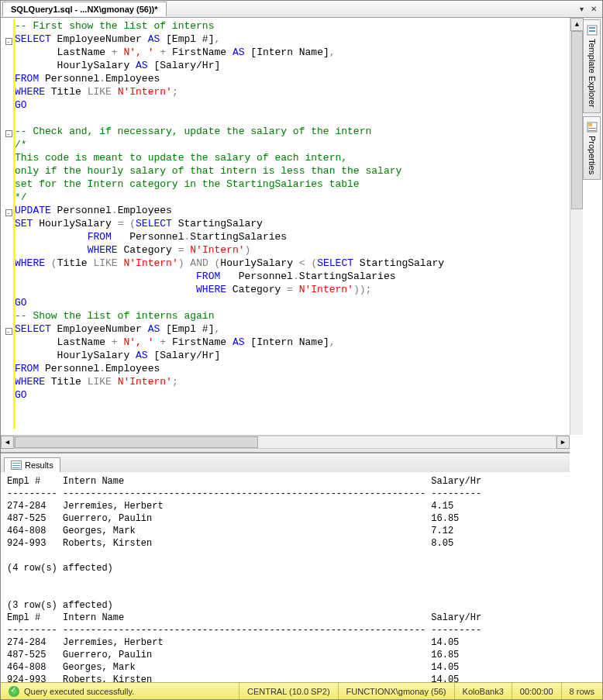  Describe the element at coordinates (285, 211) in the screenshot. I see `code-line: -UPDATE Personnel.Employees` at that location.